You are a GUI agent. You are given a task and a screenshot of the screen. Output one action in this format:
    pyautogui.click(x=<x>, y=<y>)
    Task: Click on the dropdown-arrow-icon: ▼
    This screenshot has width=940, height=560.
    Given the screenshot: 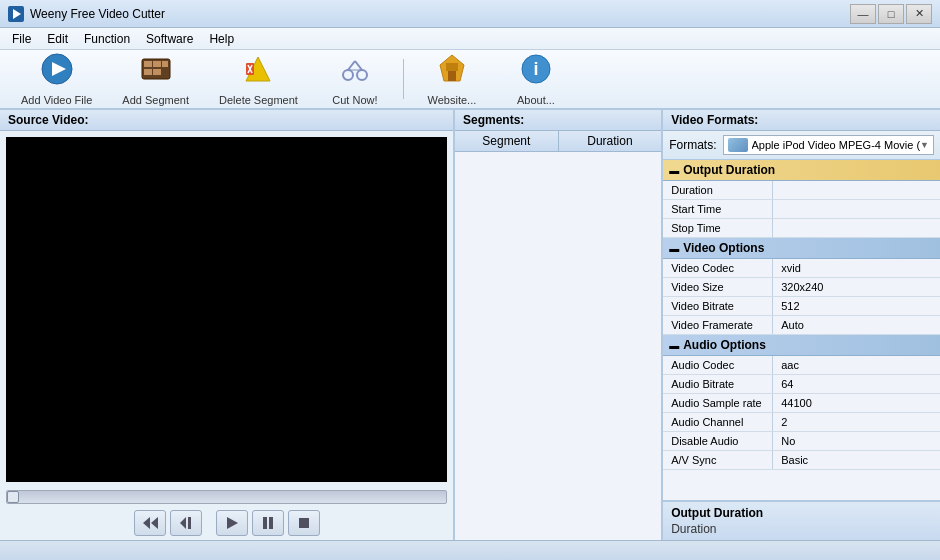 What is the action you would take?
    pyautogui.click(x=924, y=145)
    